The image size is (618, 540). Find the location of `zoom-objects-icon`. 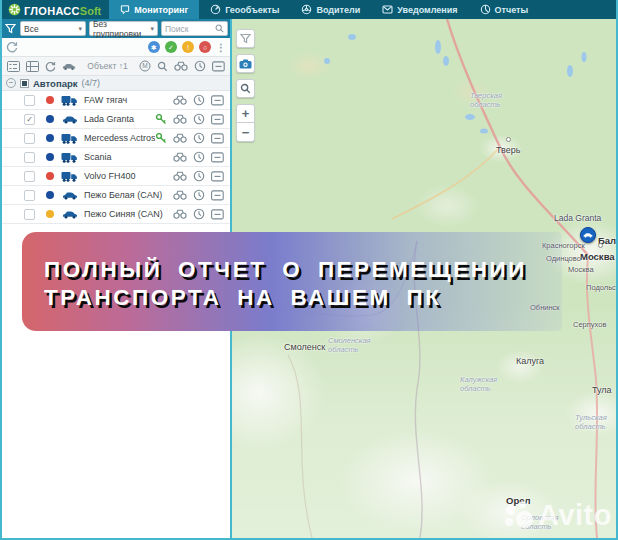

zoom-objects-icon is located at coordinates (162, 66).